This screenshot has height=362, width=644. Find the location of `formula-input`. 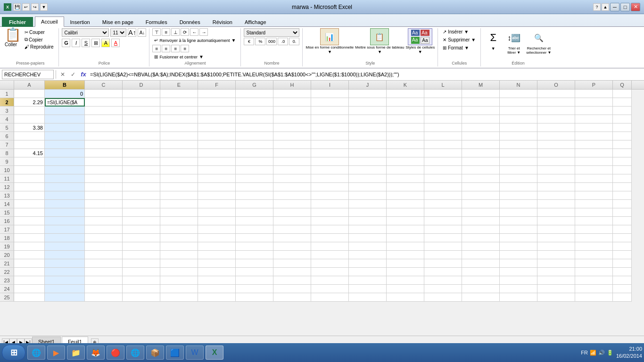

formula-input is located at coordinates (366, 74).